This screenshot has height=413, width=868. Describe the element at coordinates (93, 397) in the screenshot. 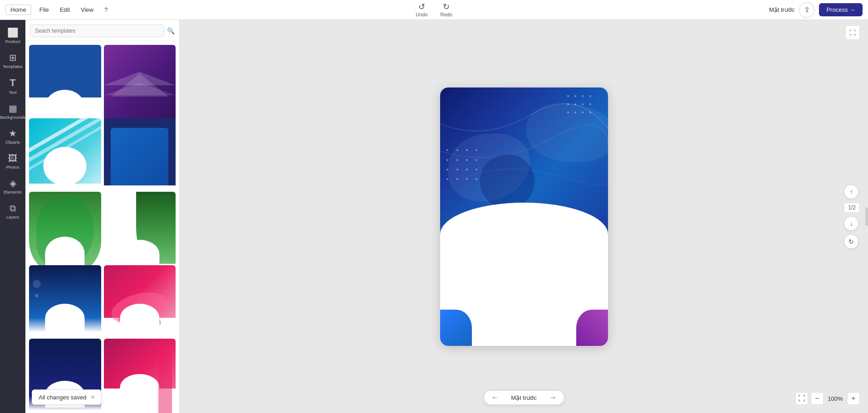

I see `notification-close-button: ×` at that location.